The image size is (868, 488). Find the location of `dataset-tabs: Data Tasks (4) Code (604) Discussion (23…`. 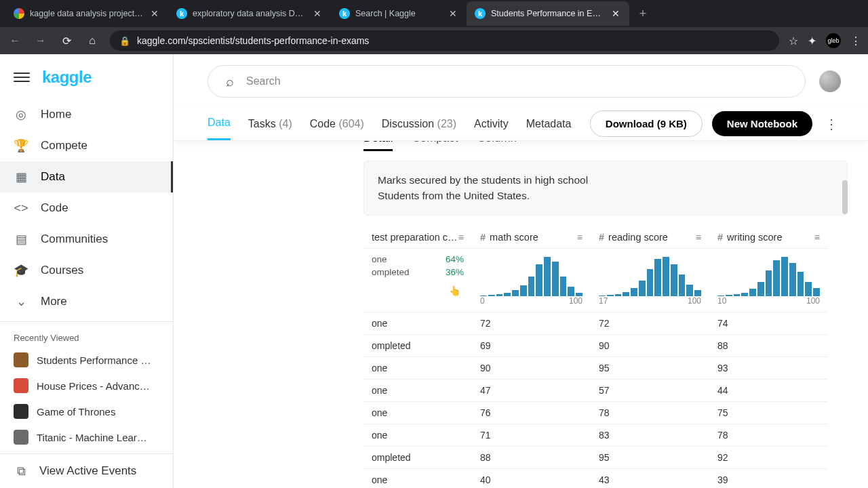

dataset-tabs: Data Tasks (4) Code (604) Discussion (23… is located at coordinates (521, 123).